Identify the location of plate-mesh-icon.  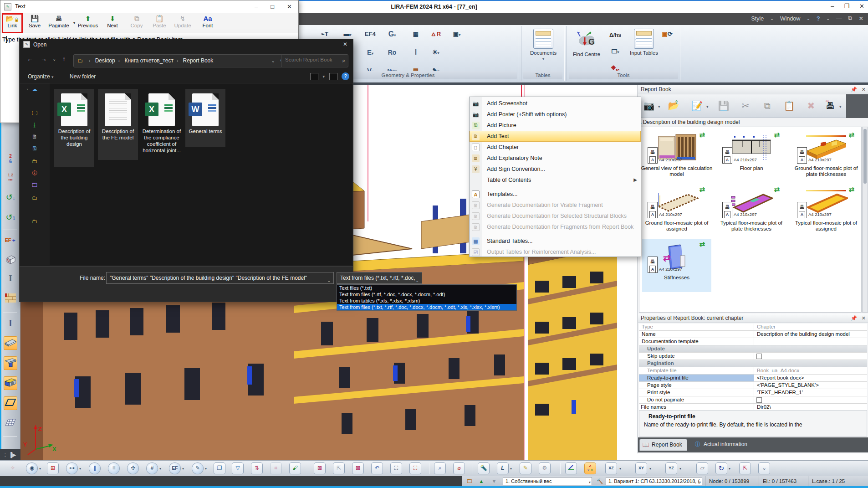
(10, 423).